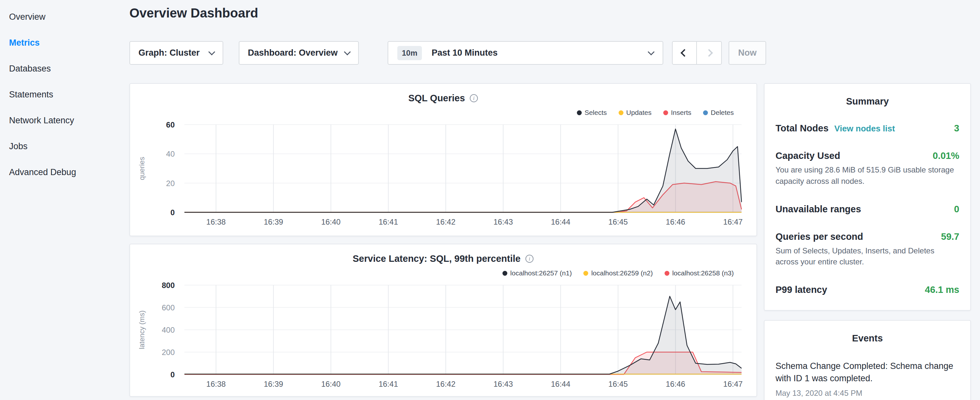  I want to click on legend-item: Deletes, so click(718, 113).